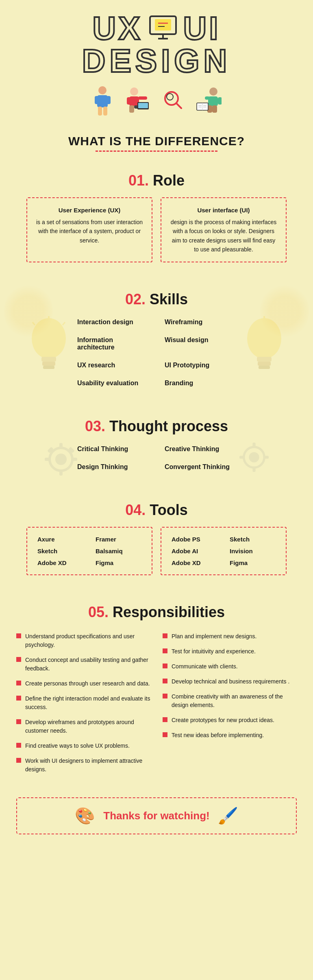 This screenshot has width=313, height=980. I want to click on resp-item-0: Understand product specifications and us…, so click(83, 641).